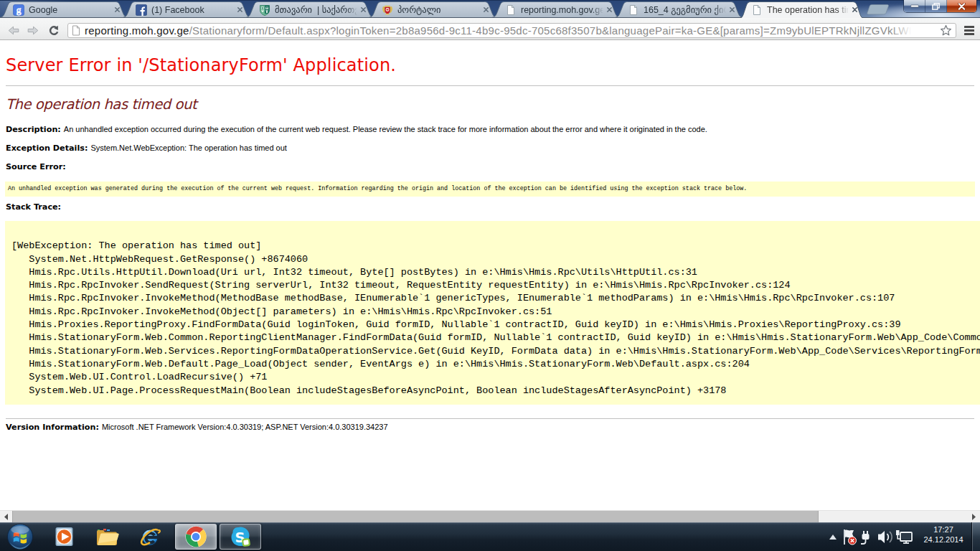 The height and width of the screenshot is (551, 980). What do you see at coordinates (240, 537) in the screenshot?
I see `skype-icon: S` at bounding box center [240, 537].